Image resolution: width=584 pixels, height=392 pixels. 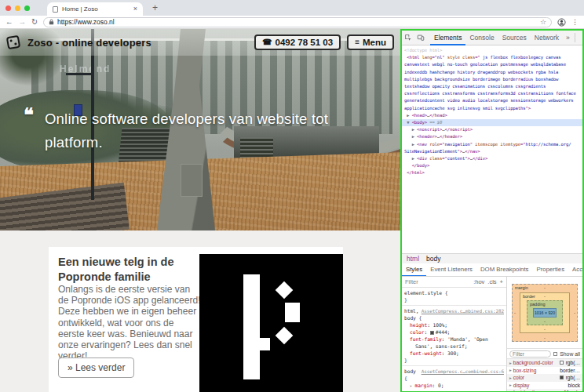 I want to click on sidebar-tab-dom-breakpoints: DOM Breakpoints, so click(x=505, y=270).